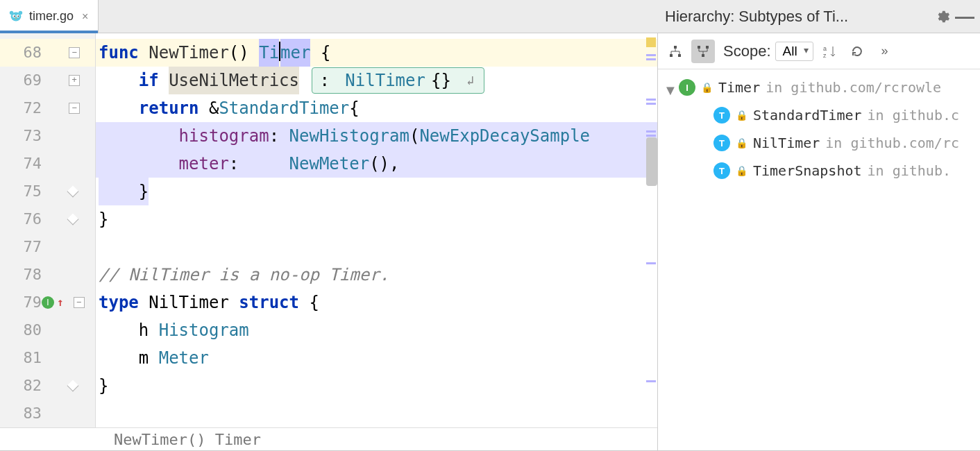 This screenshot has height=451, width=980. I want to click on minimize-icon: —, so click(965, 17).